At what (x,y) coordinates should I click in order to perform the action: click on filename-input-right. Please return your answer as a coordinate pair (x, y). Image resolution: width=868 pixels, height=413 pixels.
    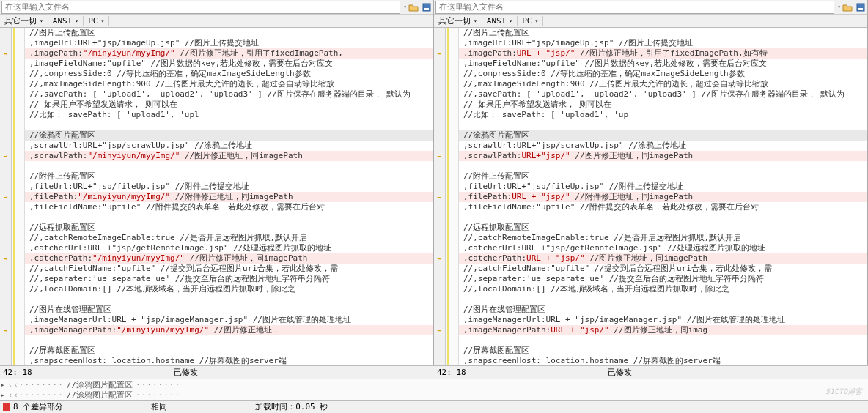
    Looking at the image, I should click on (635, 7).